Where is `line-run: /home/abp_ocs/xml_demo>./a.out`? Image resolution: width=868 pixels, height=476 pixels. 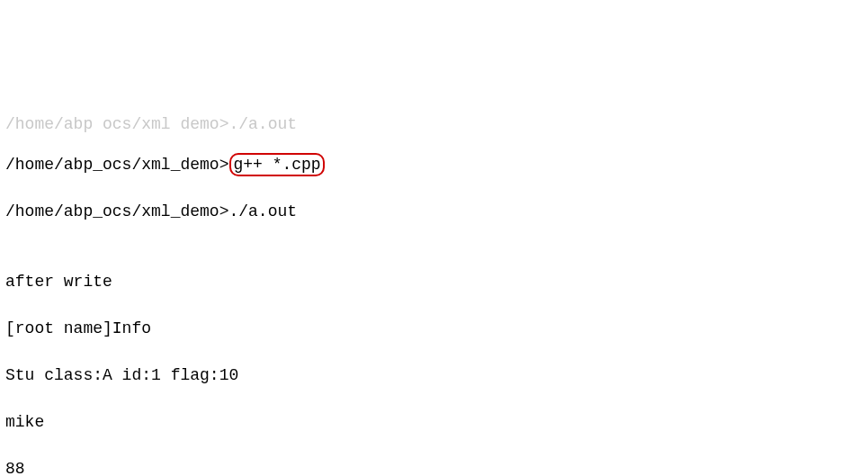 line-run: /home/abp_ocs/xml_demo>./a.out is located at coordinates (434, 211).